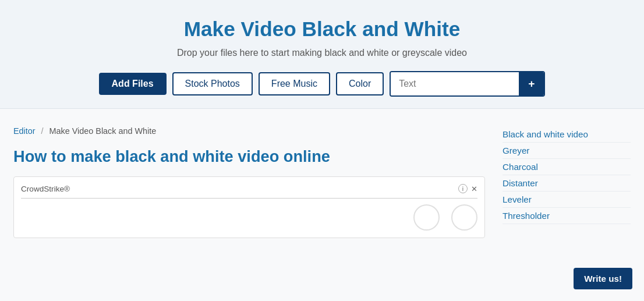 This screenshot has height=301, width=644. What do you see at coordinates (455, 84) in the screenshot?
I see `text-input` at bounding box center [455, 84].